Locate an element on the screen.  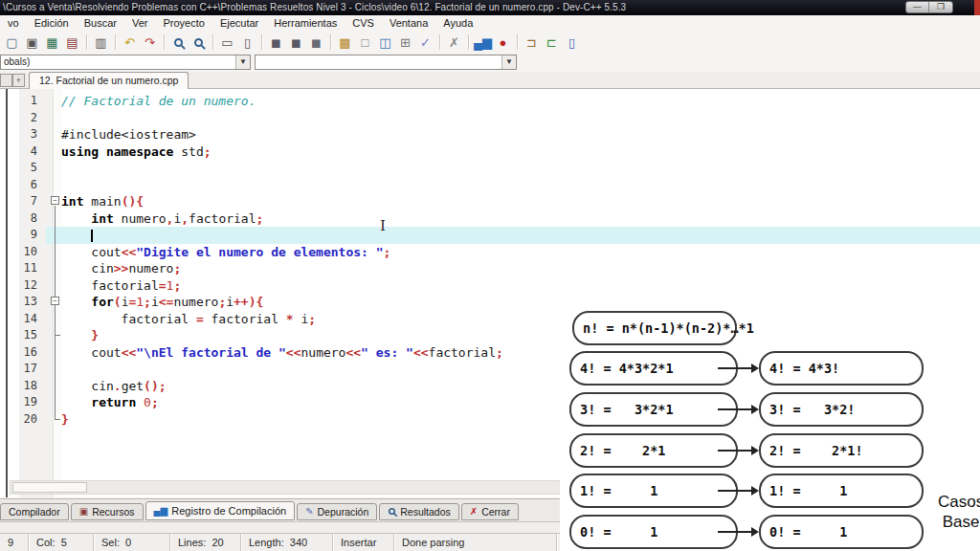
bottom-tab-compilador: Compilador is located at coordinates (34, 512).